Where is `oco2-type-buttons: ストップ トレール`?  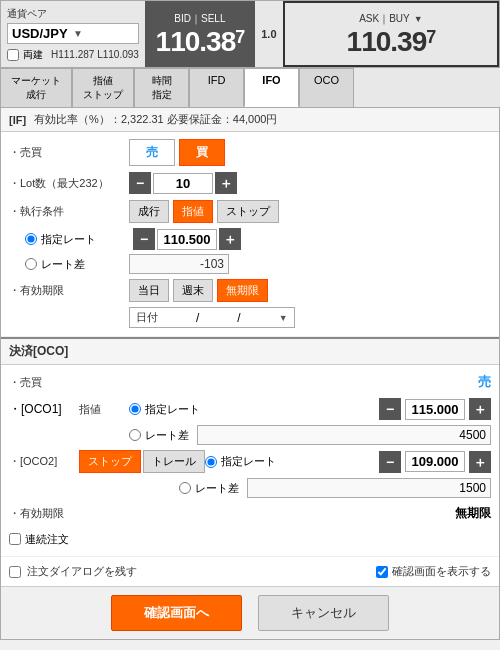
oco2-type-buttons: ストップ トレール is located at coordinates (142, 462).